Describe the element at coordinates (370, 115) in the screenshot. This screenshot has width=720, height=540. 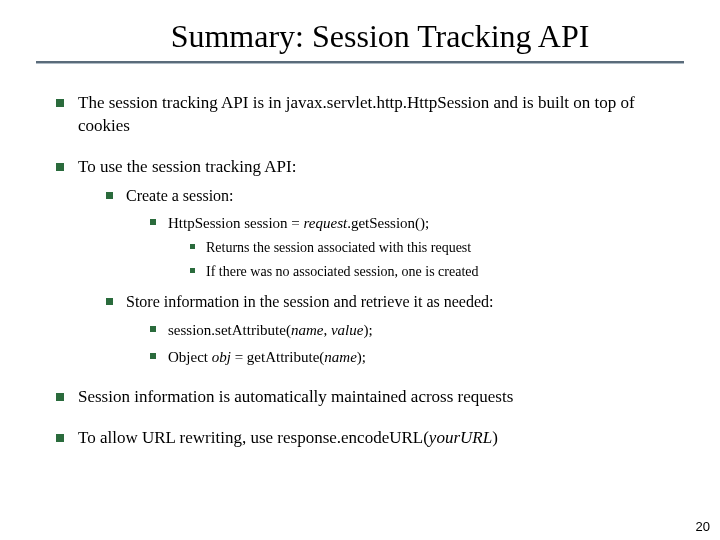
I see `bullet-1: The session tracking API is in javax.ser…` at that location.